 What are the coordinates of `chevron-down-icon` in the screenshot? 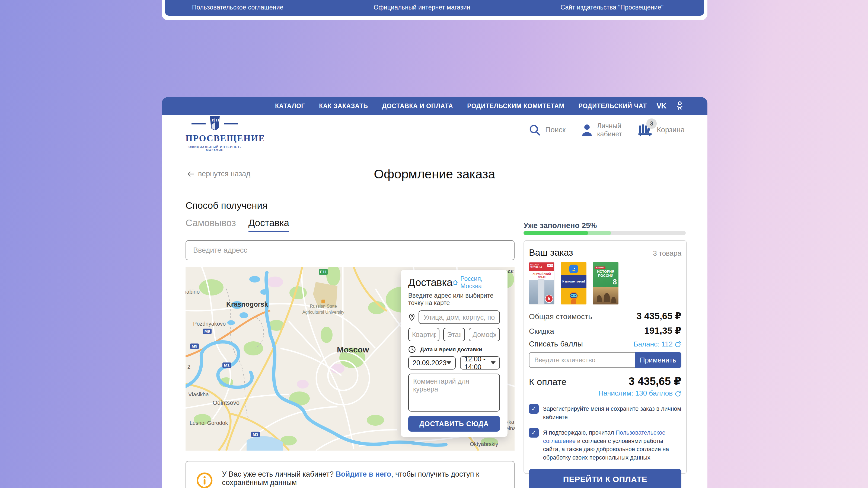 It's located at (493, 363).